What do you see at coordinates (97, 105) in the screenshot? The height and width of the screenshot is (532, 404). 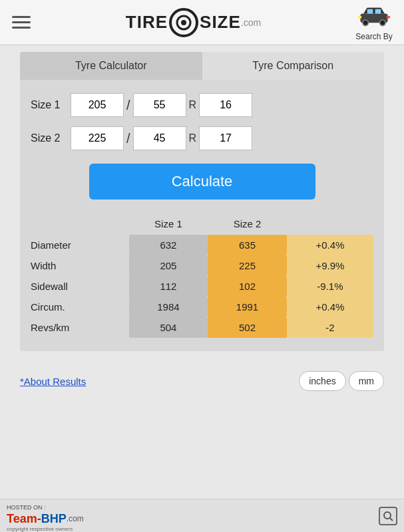 I see `size1-width-input` at bounding box center [97, 105].